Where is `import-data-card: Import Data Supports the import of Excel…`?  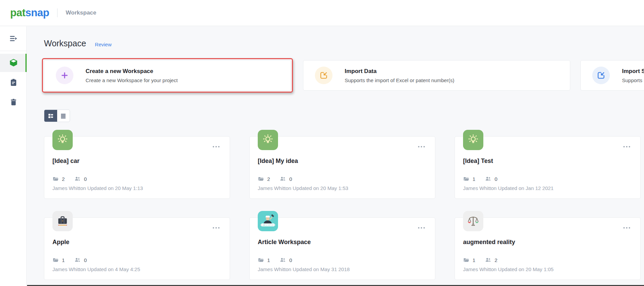
import-data-card: Import Data Supports the import of Excel… is located at coordinates (437, 75).